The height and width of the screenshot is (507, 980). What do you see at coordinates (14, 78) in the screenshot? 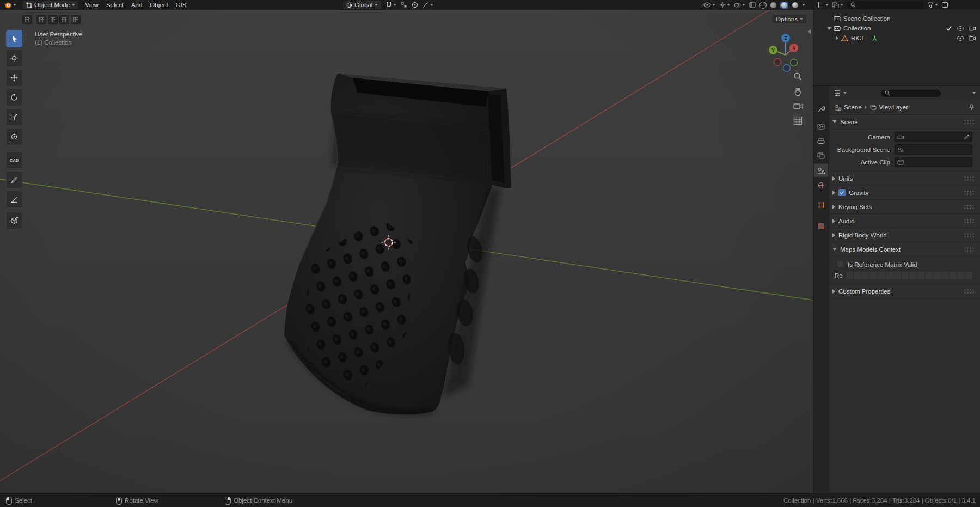
I see `tool-move` at bounding box center [14, 78].